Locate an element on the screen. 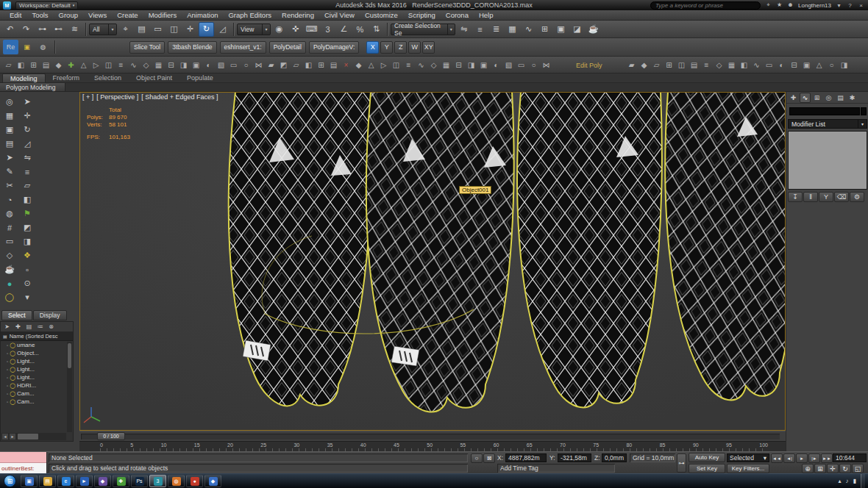 This screenshot has height=488, width=868. zoom-icon: ⊕ is located at coordinates (808, 469).